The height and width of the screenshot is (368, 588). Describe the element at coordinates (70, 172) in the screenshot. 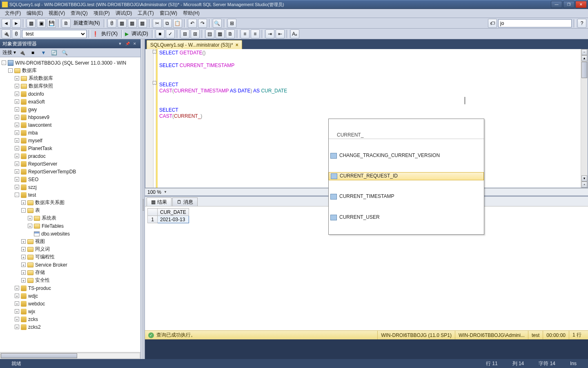

I see `database-node: +ReportServerTempDB` at that location.